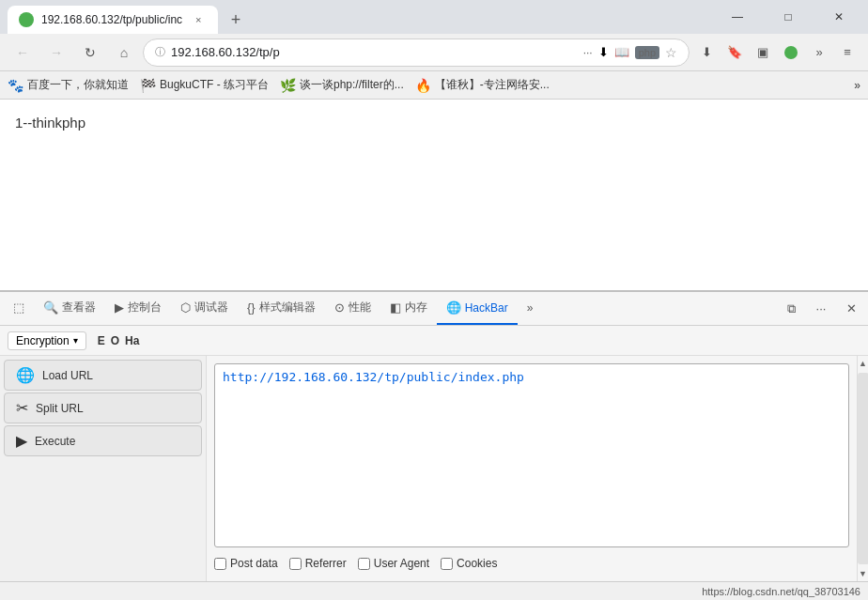 Image resolution: width=868 pixels, height=600 pixels. I want to click on nav-extras: ⬇ 🔖 ▣ » ≡, so click(777, 53).